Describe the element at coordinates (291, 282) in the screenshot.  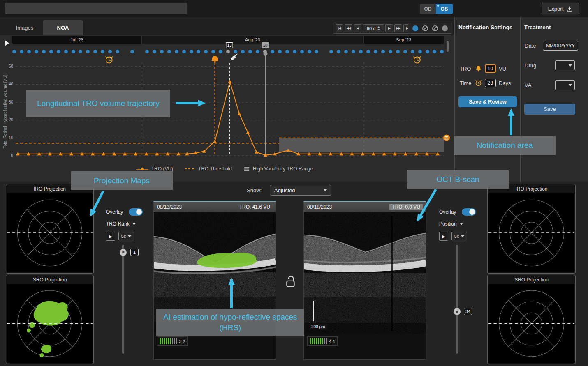
I see `scan-link-lock-button` at that location.